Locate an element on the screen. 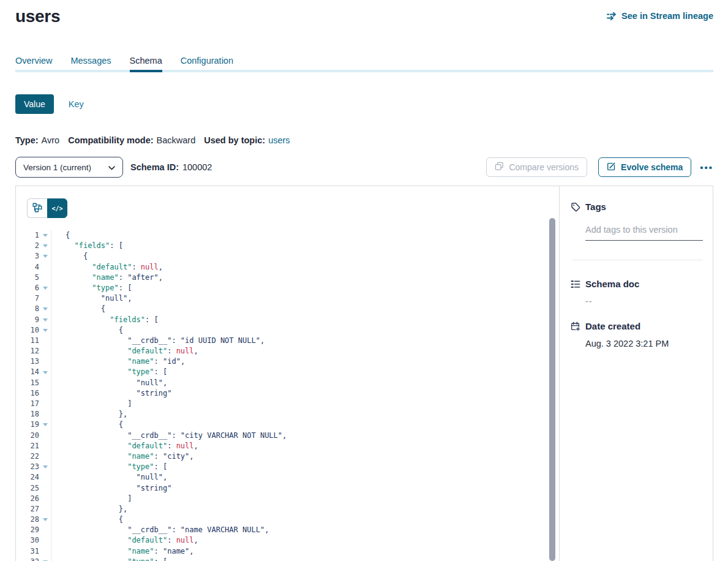  tab-messages: Messages is located at coordinates (91, 62).